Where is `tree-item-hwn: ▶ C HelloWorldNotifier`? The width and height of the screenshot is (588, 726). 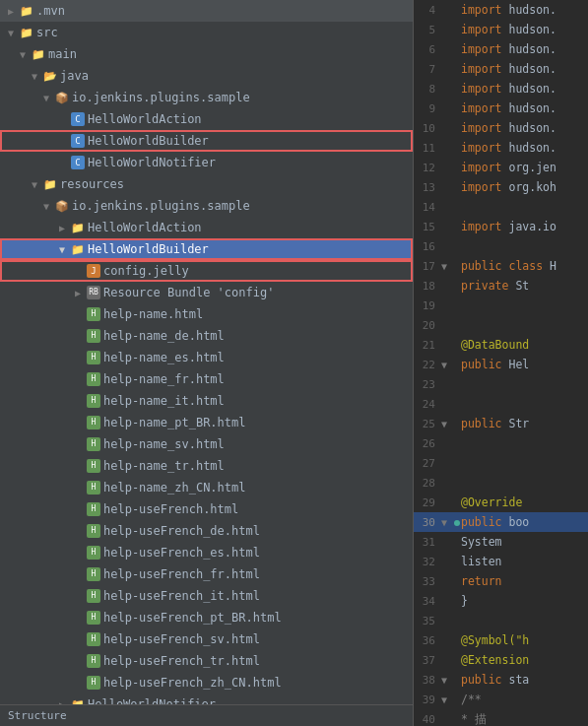
tree-item-hwn: ▶ C HelloWorldNotifier is located at coordinates (207, 163).